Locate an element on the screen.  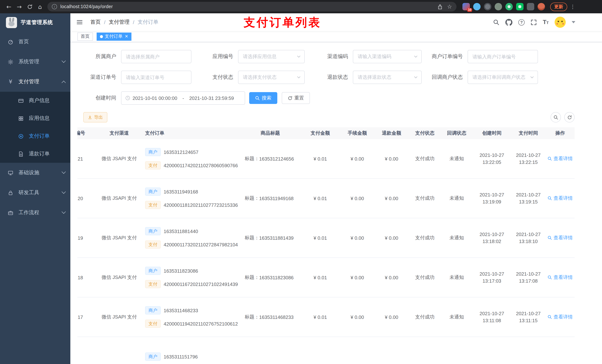
browser-home-button: ⌂ is located at coordinates (40, 7).